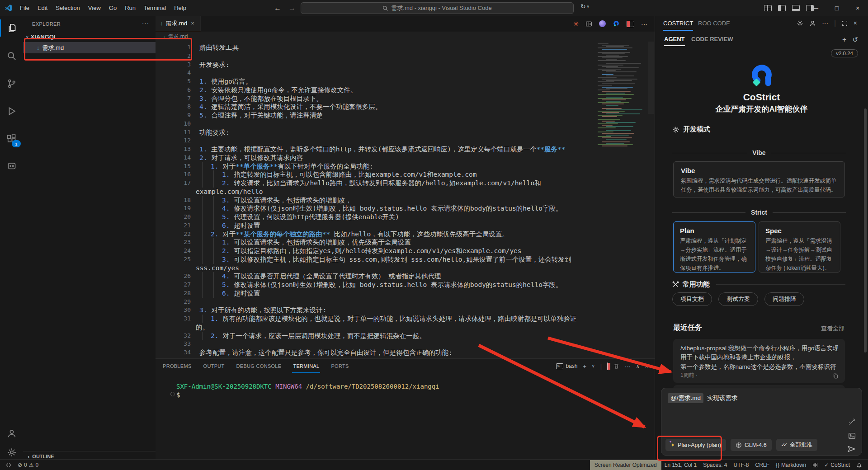 This screenshot has height=470, width=868. What do you see at coordinates (405, 409) in the screenshot?
I see `terminal-panel: PROBLEMSOUTPUTDEBUG CONSOLETERMINALPORTS…` at bounding box center [405, 409].